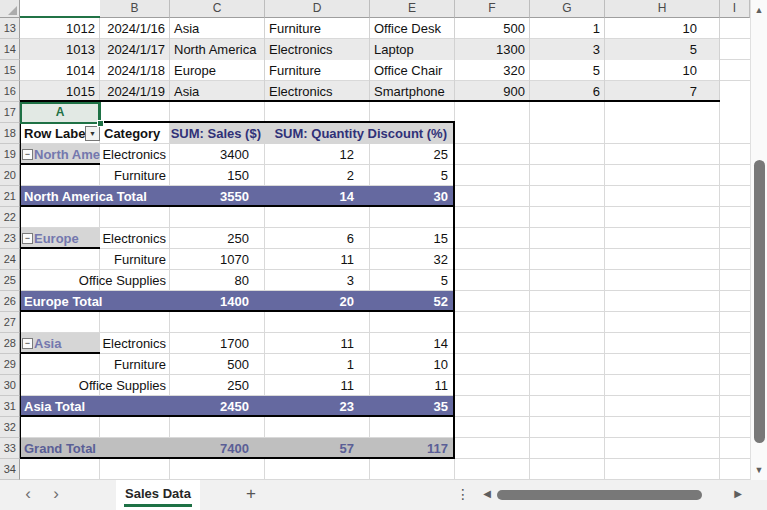 The height and width of the screenshot is (510, 767). What do you see at coordinates (568, 28) in the screenshot?
I see `cell-g13: 1` at bounding box center [568, 28].